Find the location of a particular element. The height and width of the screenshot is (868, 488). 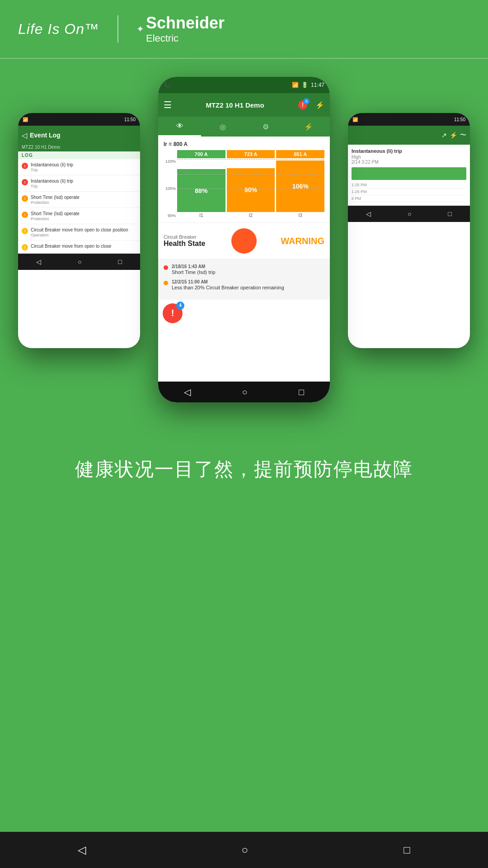

right-status-icon: 📶 is located at coordinates (355, 119).